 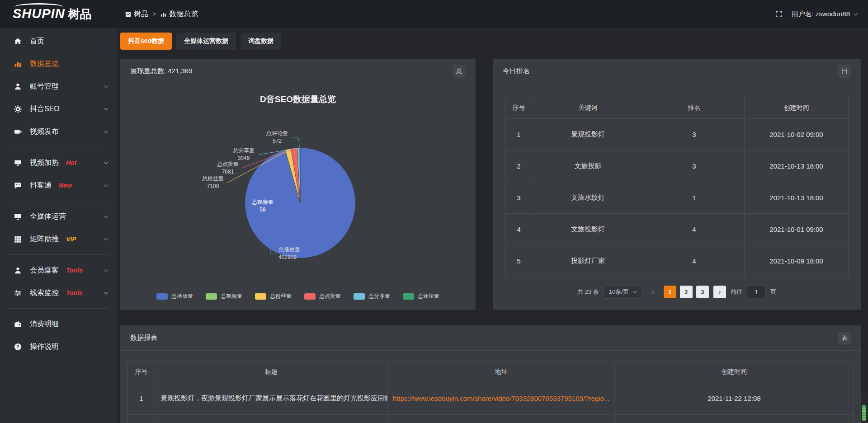 What do you see at coordinates (59, 185) in the screenshot?
I see `sidebar-item-doukertong: 抖客通New` at bounding box center [59, 185].